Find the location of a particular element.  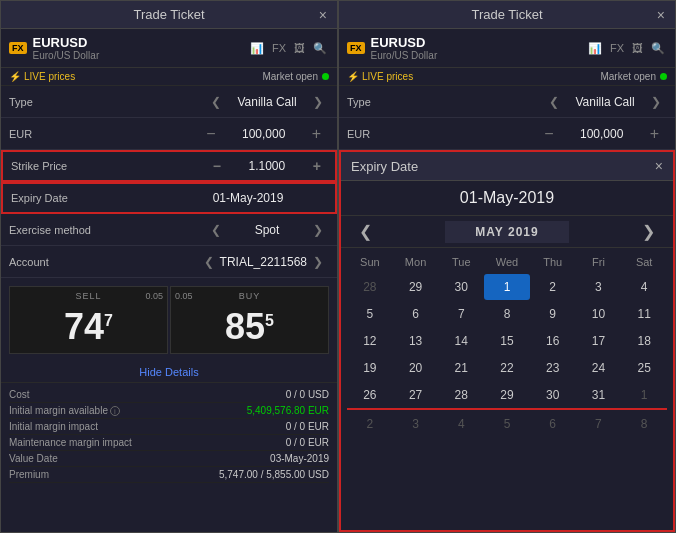

account-next-btn: ❯ is located at coordinates (318, 262).